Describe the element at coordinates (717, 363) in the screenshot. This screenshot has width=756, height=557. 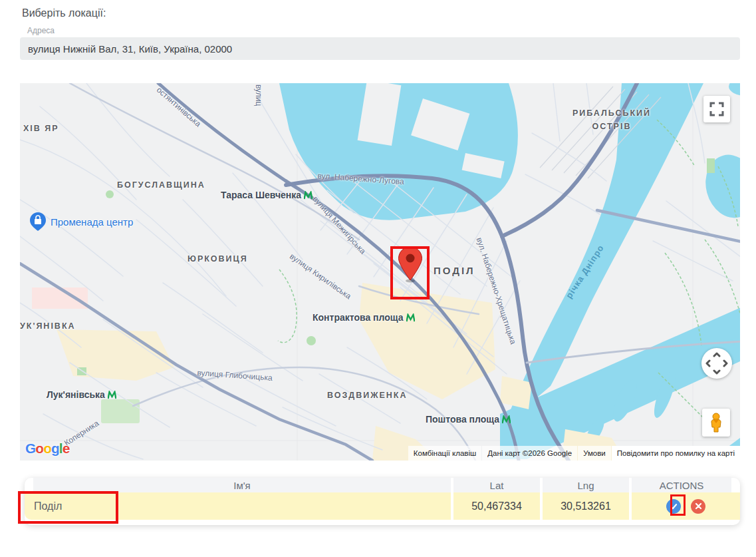
I see `pan-arrows-icon` at that location.